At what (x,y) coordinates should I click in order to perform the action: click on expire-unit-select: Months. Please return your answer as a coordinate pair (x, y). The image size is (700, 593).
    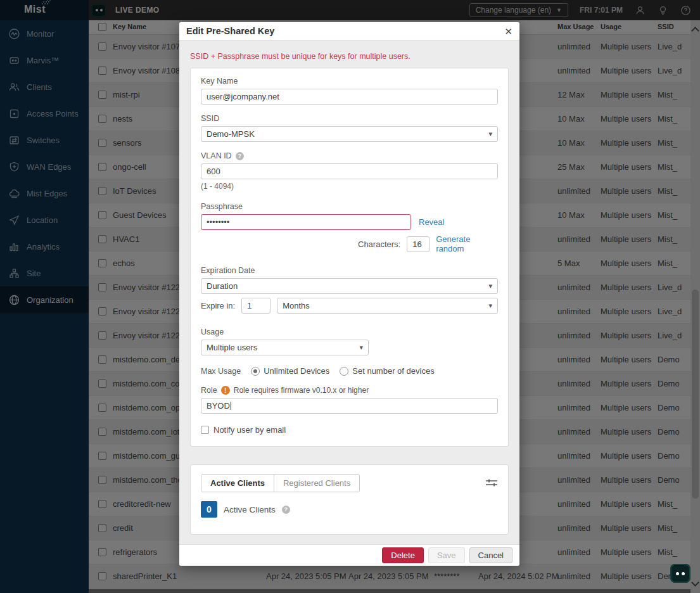
    Looking at the image, I should click on (388, 305).